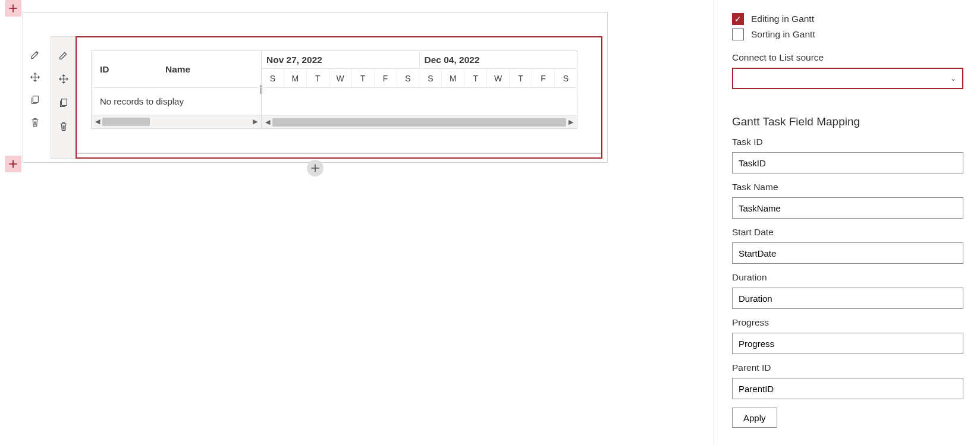  Describe the element at coordinates (13, 8) in the screenshot. I see `add-webpart-top-button` at that location.